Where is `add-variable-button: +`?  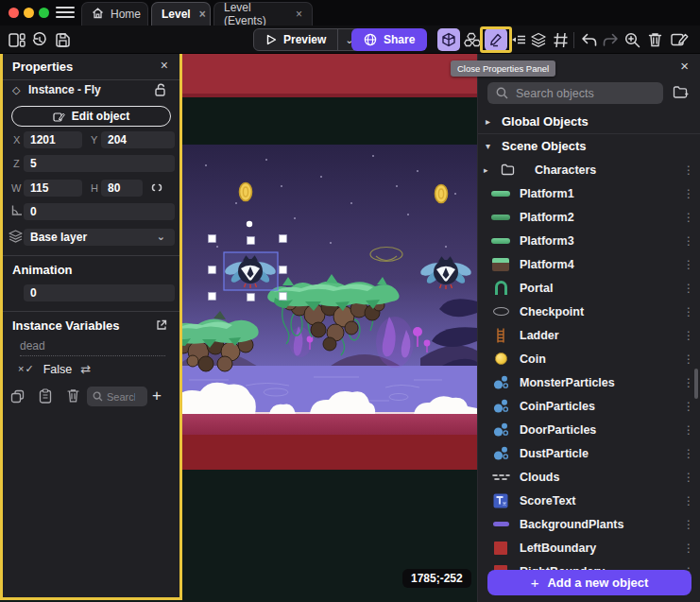 add-variable-button: + is located at coordinates (157, 396).